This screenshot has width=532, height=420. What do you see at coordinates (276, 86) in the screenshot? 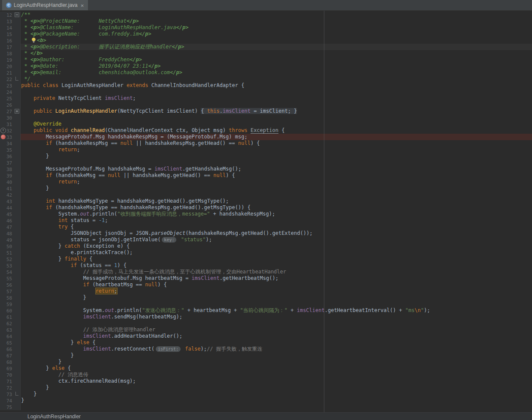
I see `code-text: public class LoginAuthRespHandler extend…` at bounding box center [276, 86].